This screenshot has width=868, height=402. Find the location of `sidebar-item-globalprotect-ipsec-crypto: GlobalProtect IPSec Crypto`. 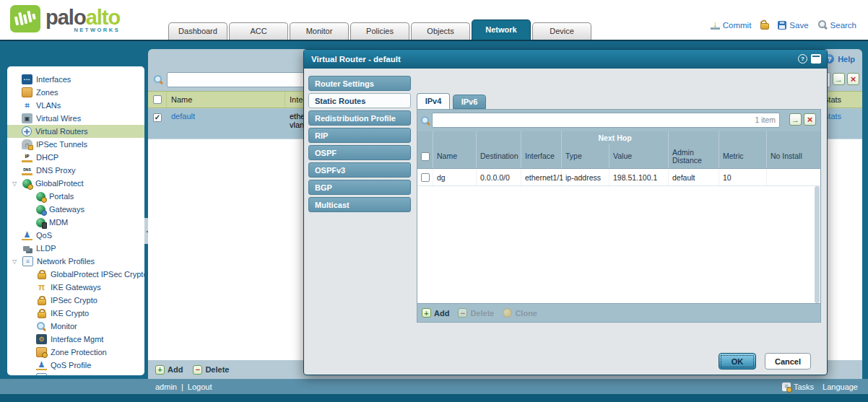

sidebar-item-globalprotect-ipsec-crypto: GlobalProtect IPSec Crypto is located at coordinates (76, 274).